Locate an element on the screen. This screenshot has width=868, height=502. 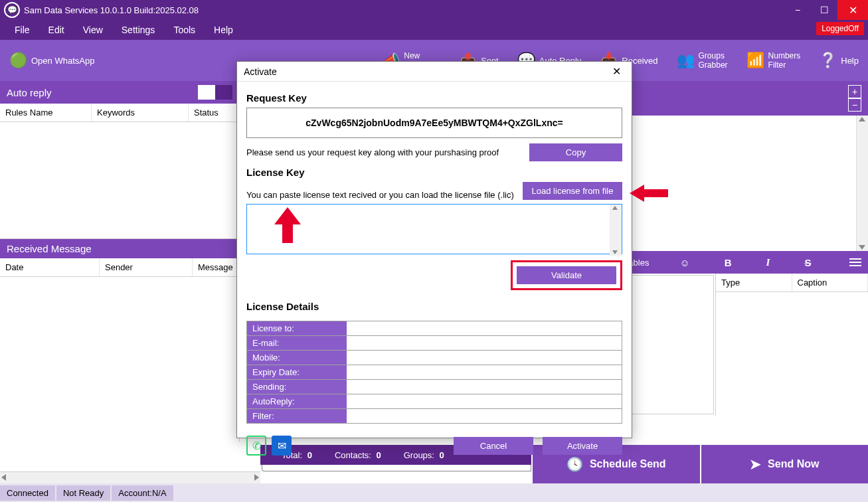
email-contact-icon: ✉ is located at coordinates (282, 446).